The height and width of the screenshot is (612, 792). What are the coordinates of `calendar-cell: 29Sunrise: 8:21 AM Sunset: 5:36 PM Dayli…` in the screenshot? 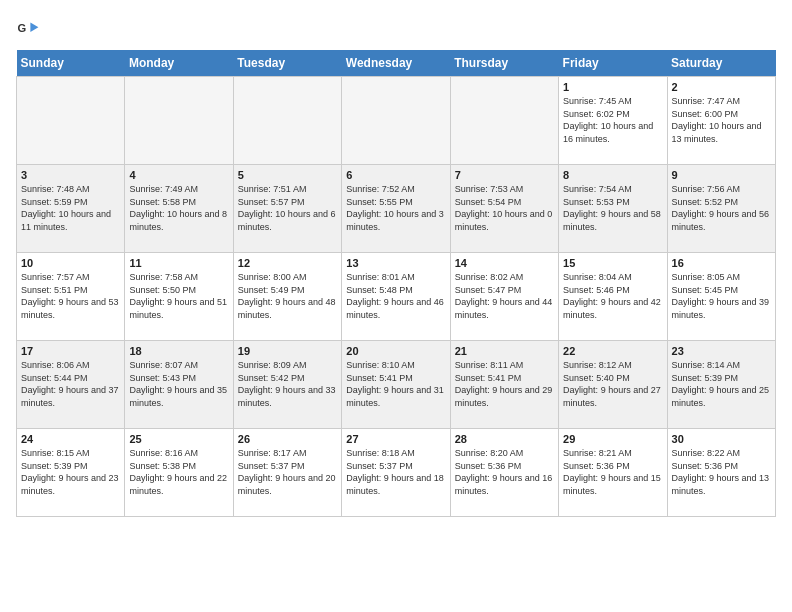 It's located at (613, 473).